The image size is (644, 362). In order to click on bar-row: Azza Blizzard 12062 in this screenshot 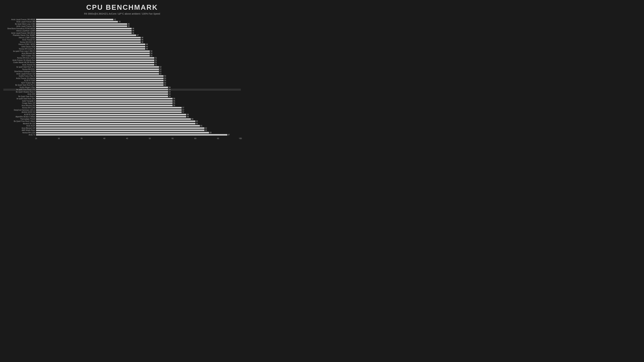, I will do `click(122, 128)`.